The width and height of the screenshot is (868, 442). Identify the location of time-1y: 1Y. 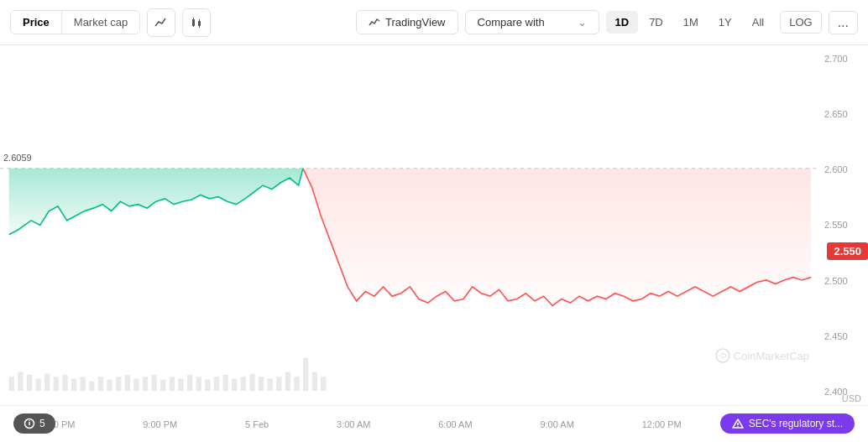
(725, 22).